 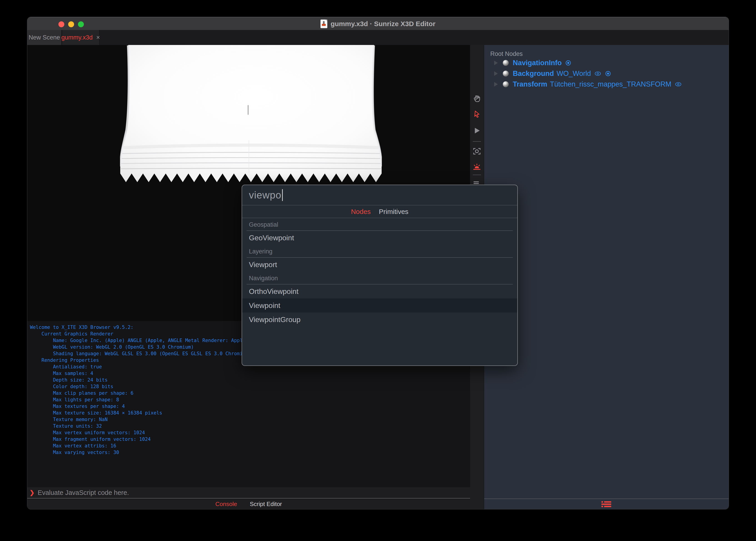 What do you see at coordinates (380, 280) in the screenshot?
I see `section-navigation: Navigation` at bounding box center [380, 280].